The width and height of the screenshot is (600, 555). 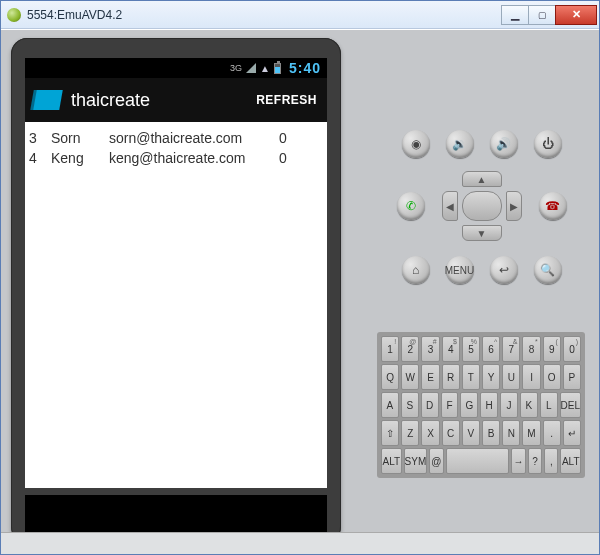 I want to click on key-G: G, so click(x=469, y=405).